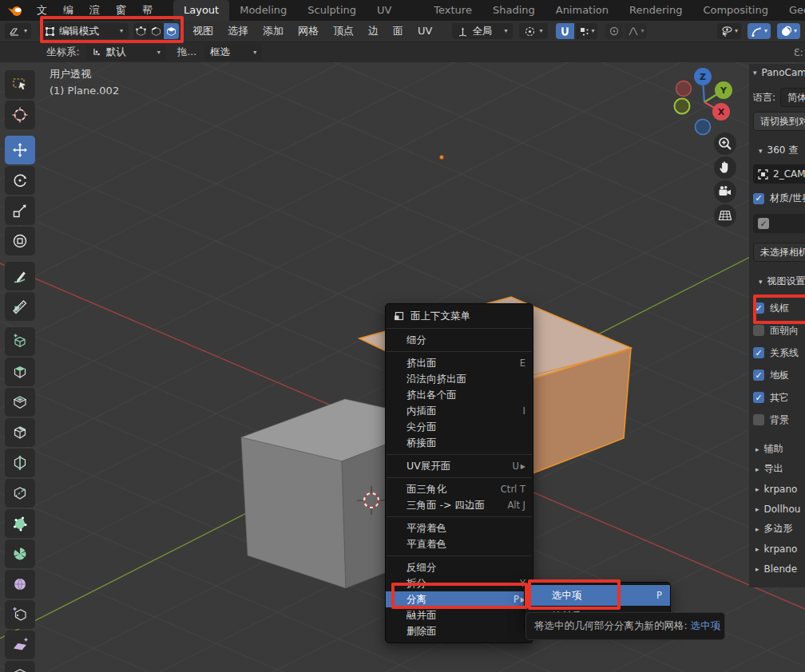 The image size is (805, 672). What do you see at coordinates (69, 10) in the screenshot?
I see `topbar-menu-item: 编辑` at bounding box center [69, 10].